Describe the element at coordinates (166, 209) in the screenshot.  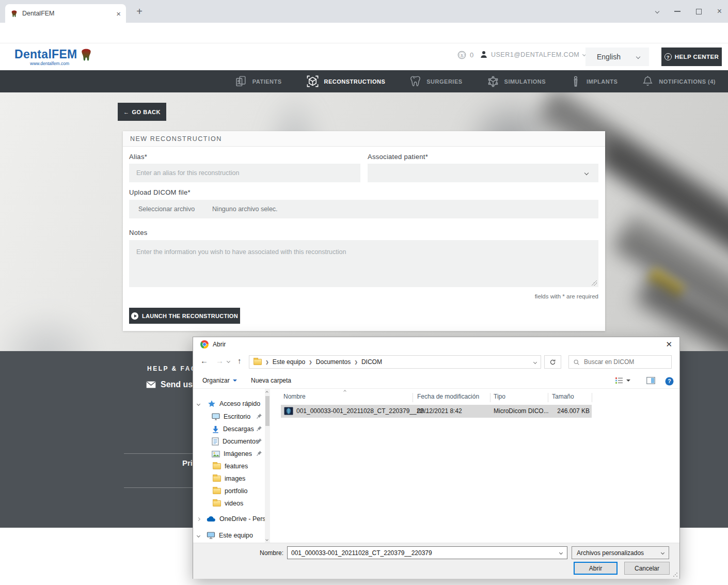
I see `choose-file-button: Seleccionar archivo` at that location.